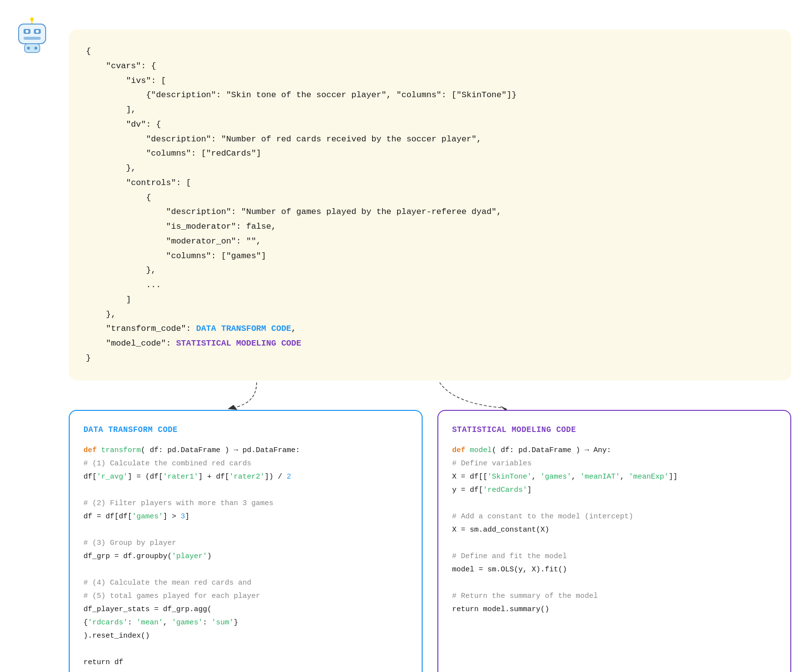 The image size is (806, 672). I want to click on comment-8: # Define and fit the model, so click(510, 557).